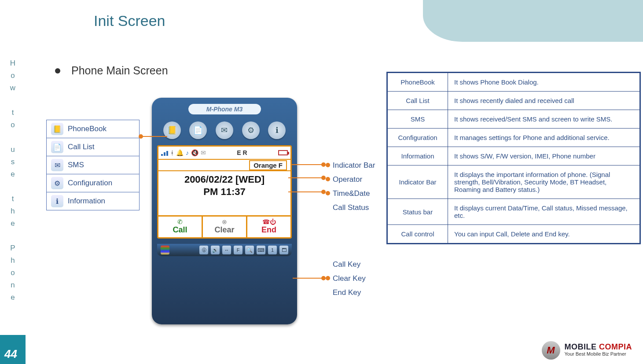  I want to click on desc-val: It shows recently dialed and received ca…, so click(544, 101).